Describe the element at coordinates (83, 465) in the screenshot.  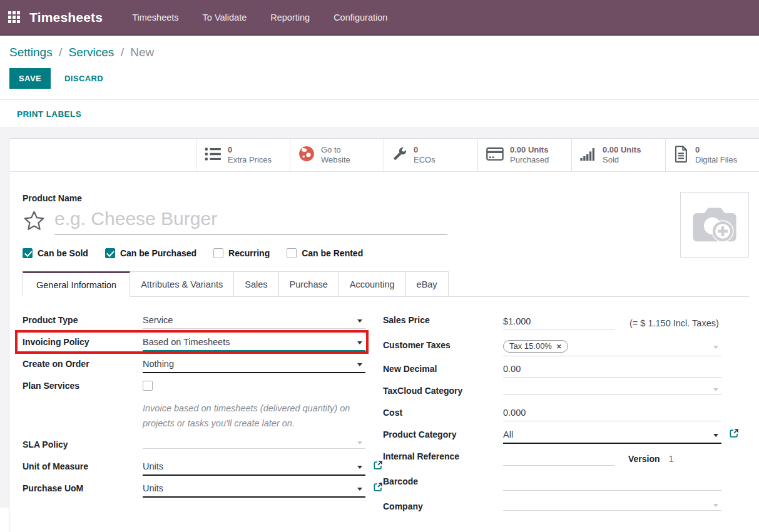
I see `field-label: Unit of Measure` at that location.